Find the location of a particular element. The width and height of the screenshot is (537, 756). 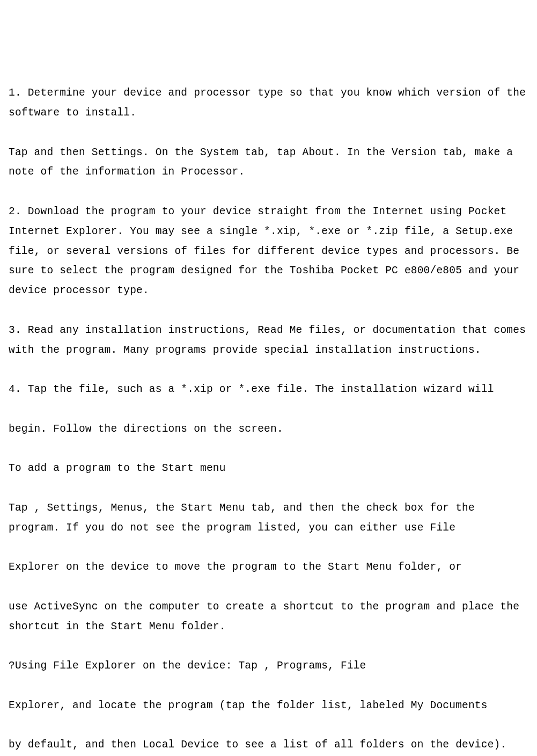

doc-text-line-1: 1. Determine your device and processor t… is located at coordinates (268, 103).